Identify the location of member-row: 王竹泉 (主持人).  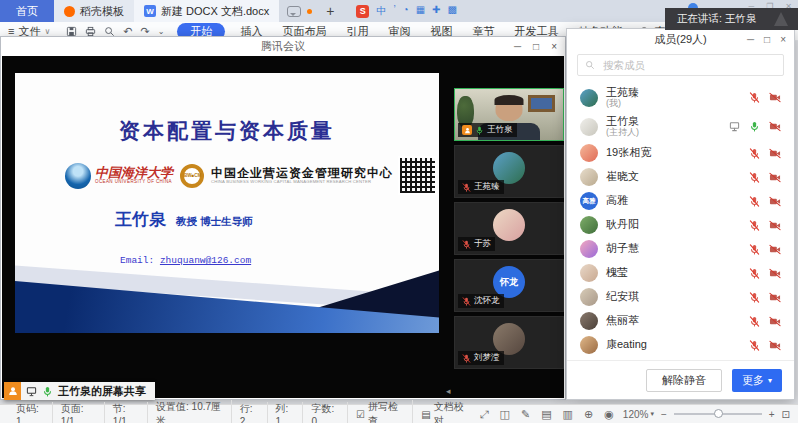
(680, 126).